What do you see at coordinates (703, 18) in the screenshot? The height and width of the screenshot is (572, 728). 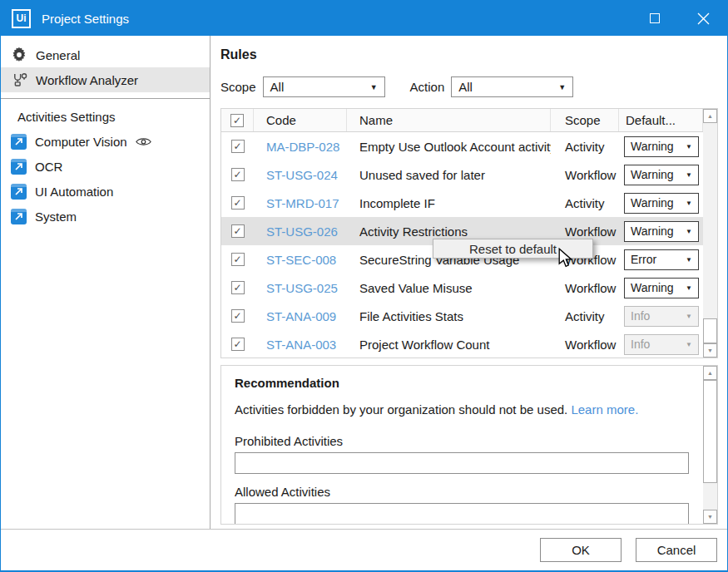 I see `close-button` at bounding box center [703, 18].